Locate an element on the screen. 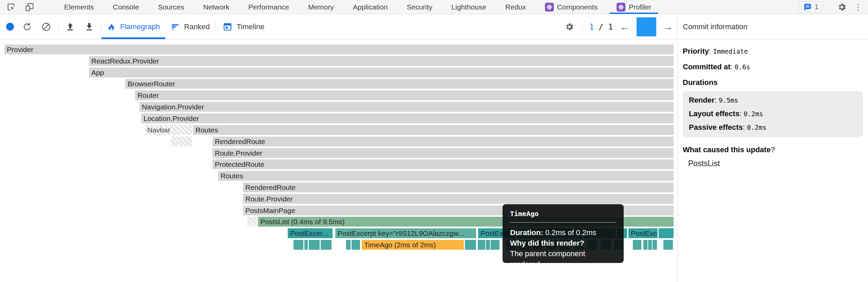 This screenshot has height=282, width=868. tab-elements: Elements is located at coordinates (79, 7).